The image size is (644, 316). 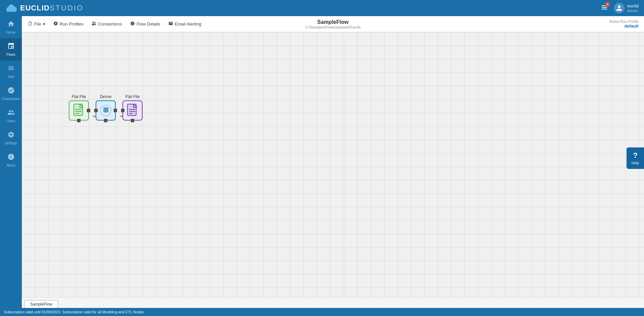 What do you see at coordinates (148, 24) in the screenshot?
I see `flow-details-label: Flow Details` at bounding box center [148, 24].